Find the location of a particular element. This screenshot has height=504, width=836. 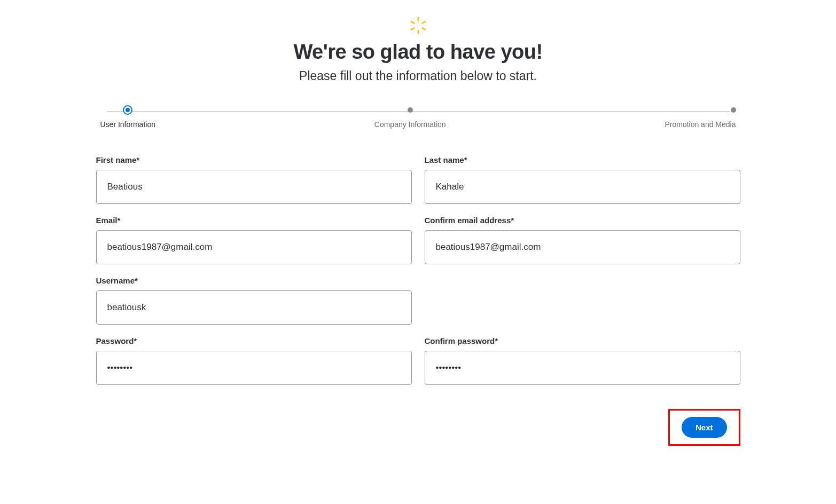

next-button: Next is located at coordinates (704, 427).